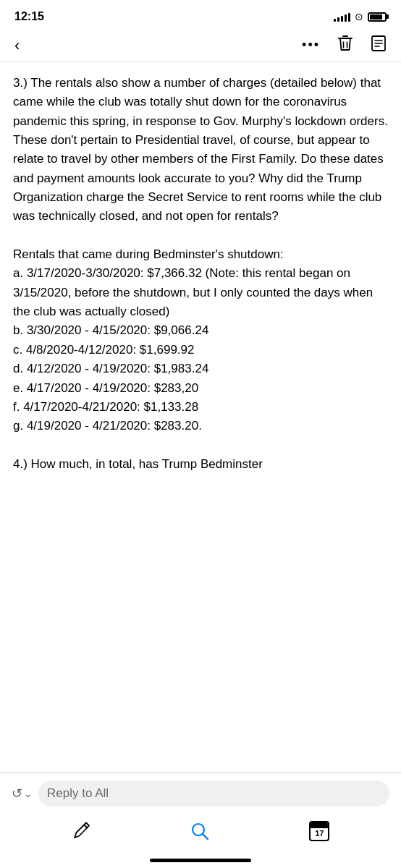 The image size is (401, 868). Describe the element at coordinates (200, 14) in the screenshot. I see `status-bar: 12:15 ⊙` at that location.